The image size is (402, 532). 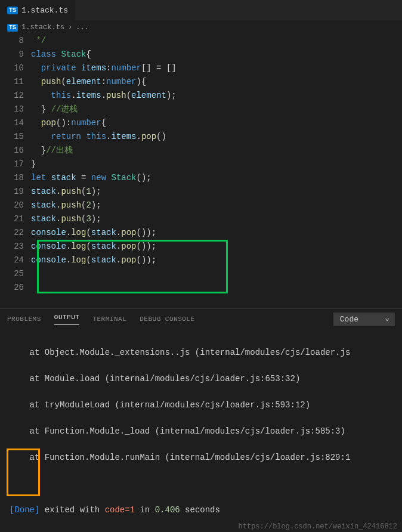 I want to click on line-number: 19, so click(x=12, y=192).